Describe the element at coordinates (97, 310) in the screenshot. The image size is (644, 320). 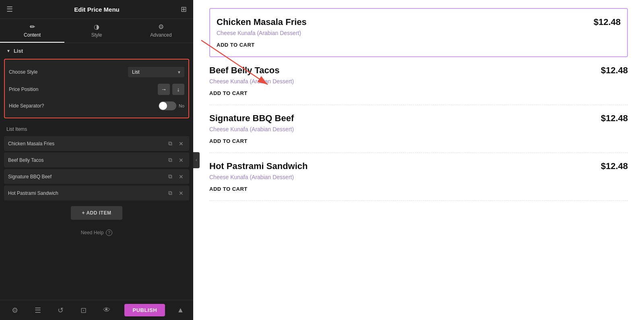
I see `bottom-toolbar: ⚙ ☰ ↺ ⊡ 👁 PUBLISH ▲` at that location.